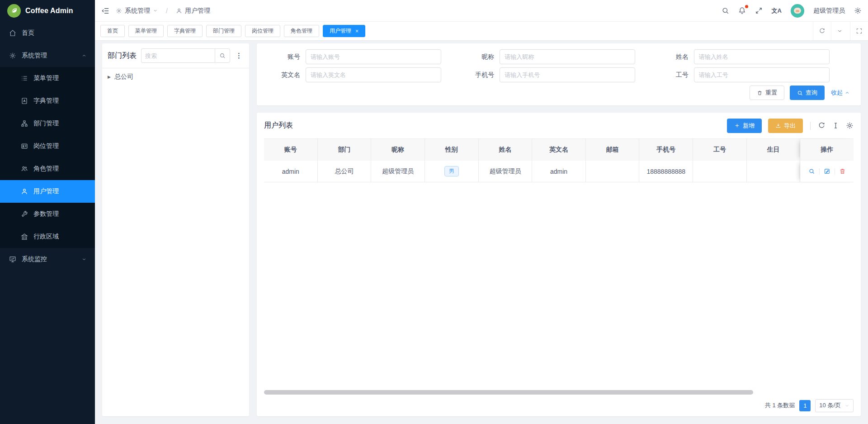 The width and height of the screenshot is (868, 424). I want to click on tab-home: 首页, so click(113, 31).